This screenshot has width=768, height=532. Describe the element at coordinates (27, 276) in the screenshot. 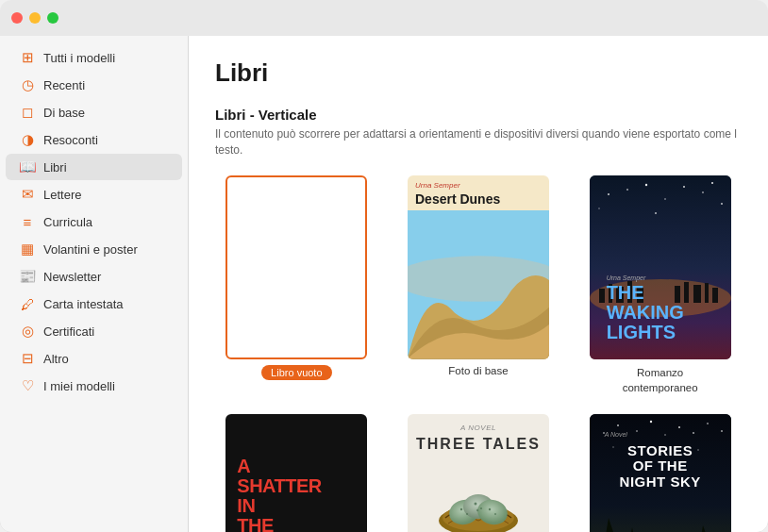

I see `newspaper-icon: 📰` at that location.